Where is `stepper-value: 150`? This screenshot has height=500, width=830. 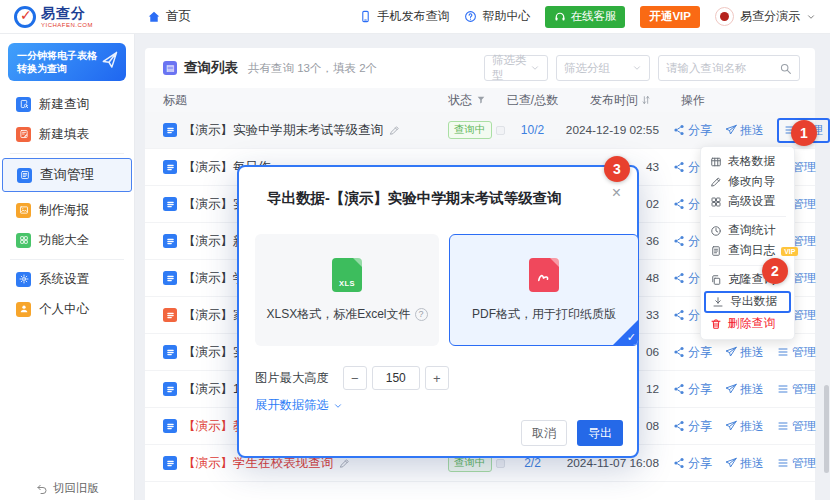 stepper-value: 150 is located at coordinates (396, 378).